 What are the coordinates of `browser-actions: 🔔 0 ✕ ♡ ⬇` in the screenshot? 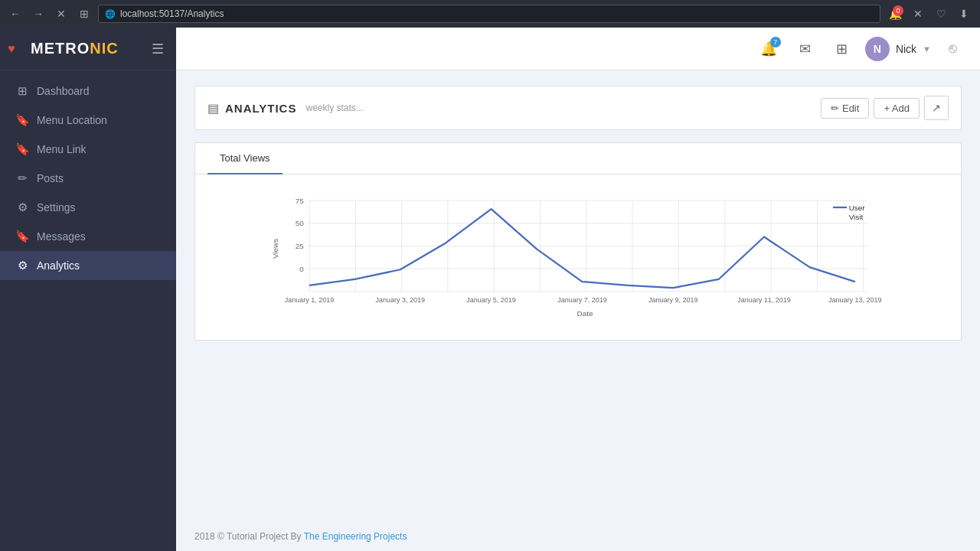 It's located at (929, 14).